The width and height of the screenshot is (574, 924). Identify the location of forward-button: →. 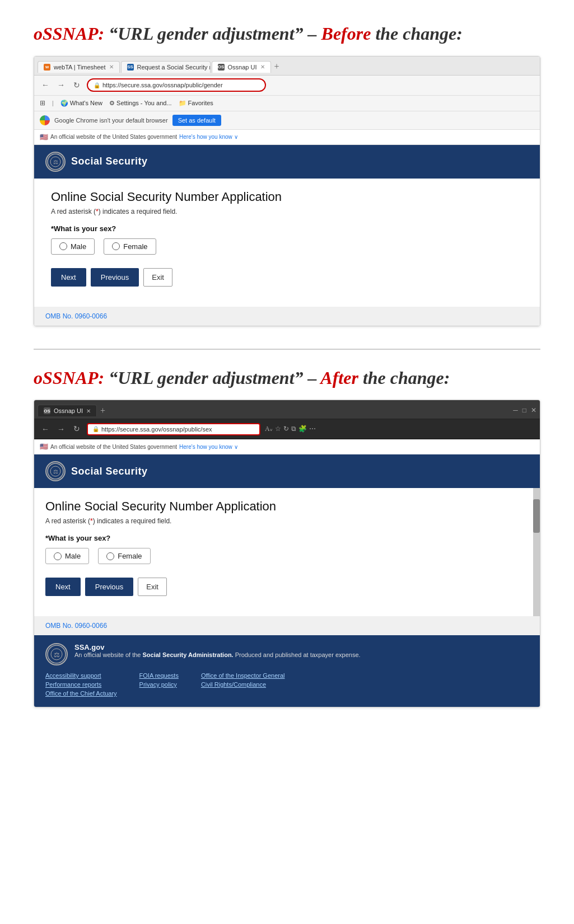
(61, 85).